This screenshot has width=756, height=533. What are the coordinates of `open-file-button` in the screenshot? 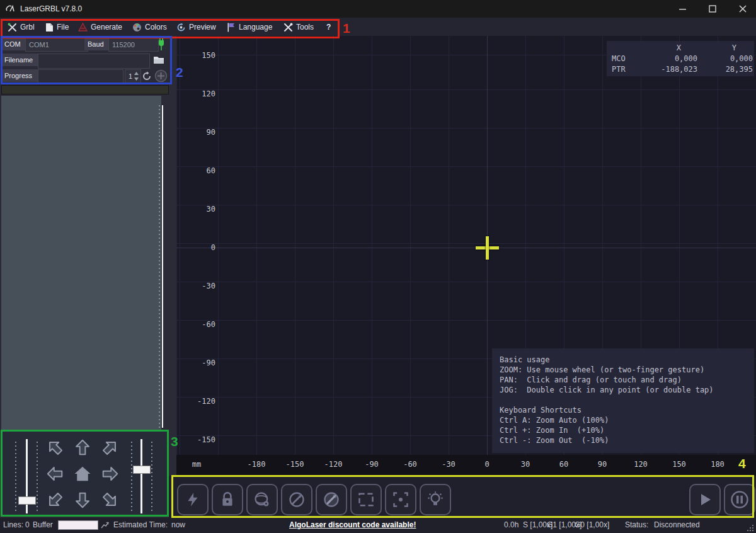 It's located at (159, 60).